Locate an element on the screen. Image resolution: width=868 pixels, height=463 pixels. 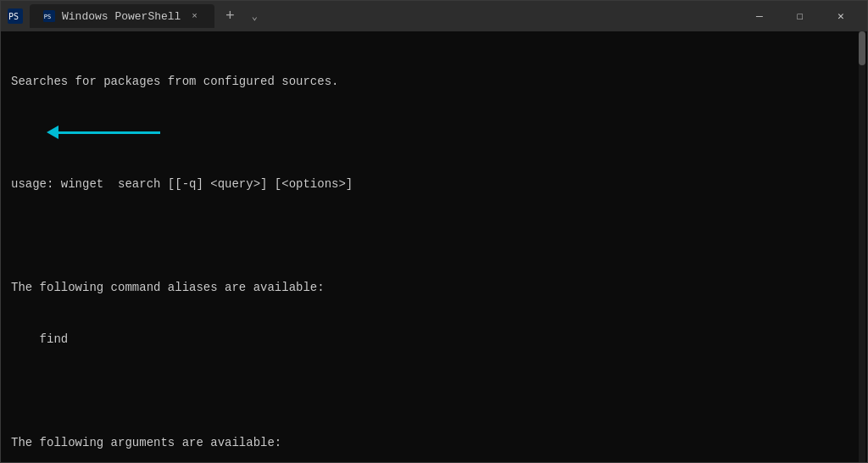
scrollbar-track is located at coordinates (862, 247).